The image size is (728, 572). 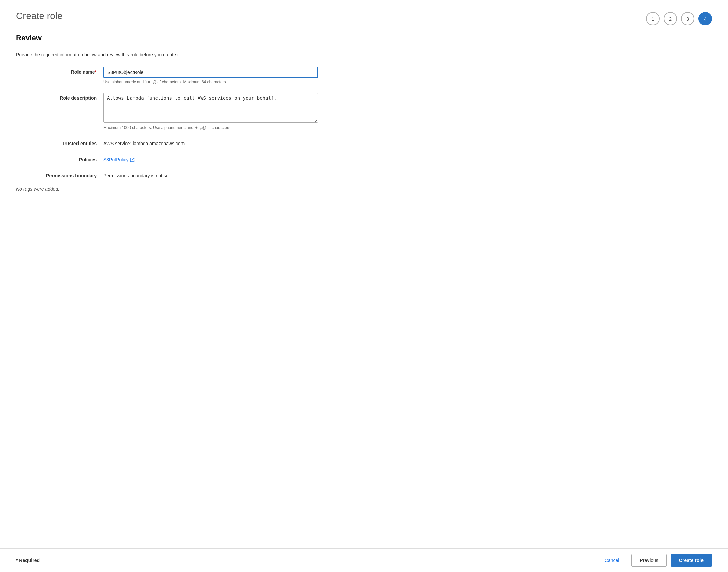 I want to click on step-3: 3, so click(x=688, y=19).